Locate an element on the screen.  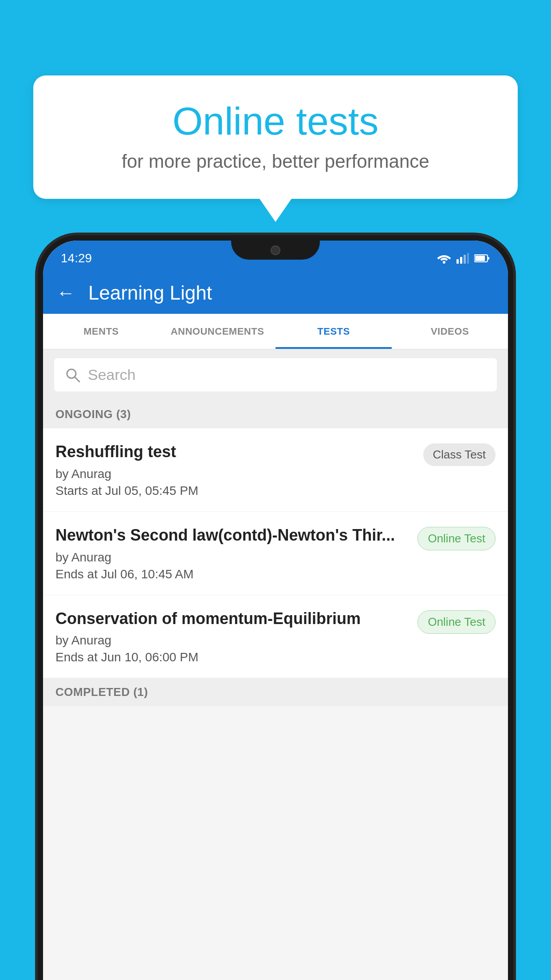
tabs-bar: MENTS ANNOUNCEMENTS TESTS VIDEOS is located at coordinates (276, 332).